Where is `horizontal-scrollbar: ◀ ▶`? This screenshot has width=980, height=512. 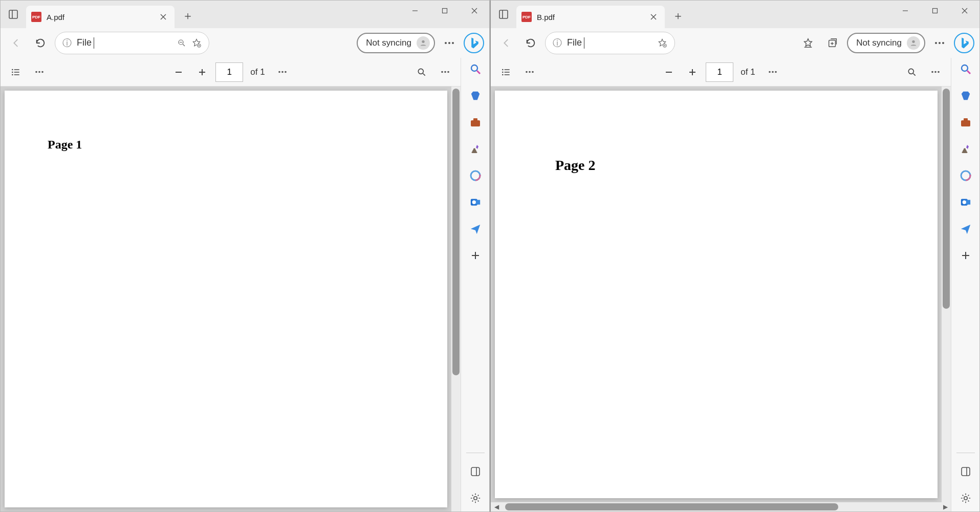
horizontal-scrollbar: ◀ ▶ is located at coordinates (721, 507).